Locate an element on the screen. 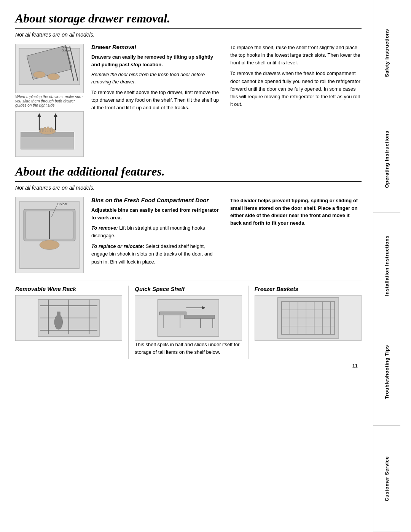 Image resolution: width=411 pixels, height=532 pixels. bins-image: Divider is located at coordinates (49, 235).